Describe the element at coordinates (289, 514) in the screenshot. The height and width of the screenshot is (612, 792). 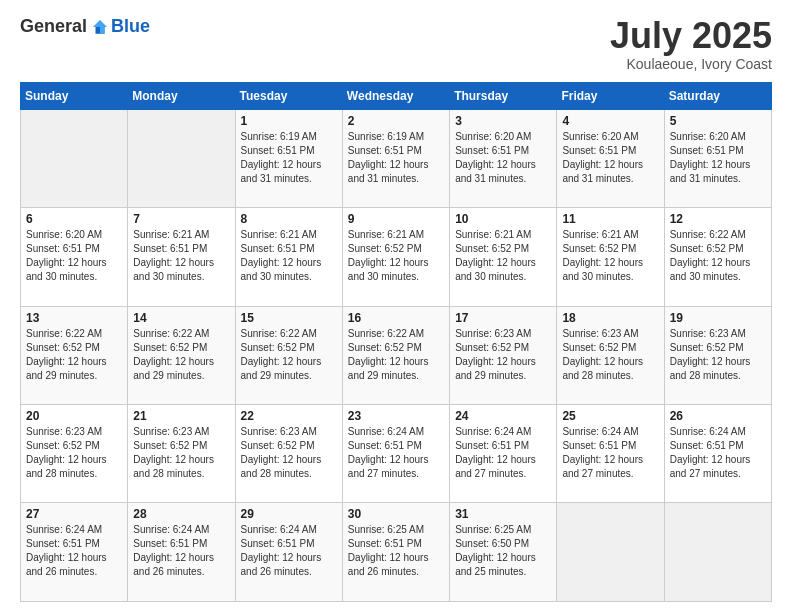
I see `day-number: 29` at that location.